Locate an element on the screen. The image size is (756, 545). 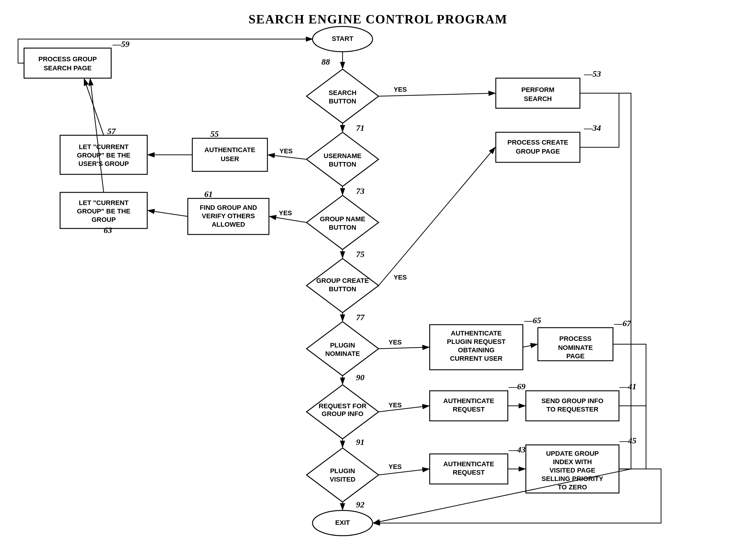
username-button-label2: BUTTON is located at coordinates (342, 164).